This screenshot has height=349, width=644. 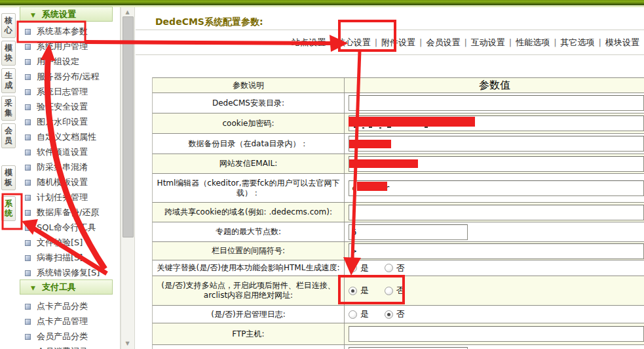 What do you see at coordinates (9, 177) in the screenshot?
I see `module-tab-template-label: 模板` at bounding box center [9, 177].